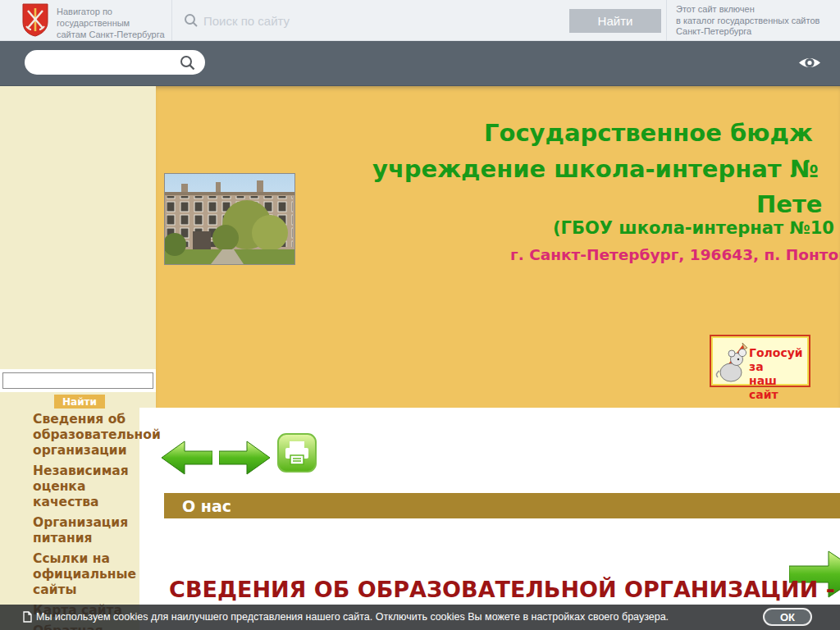 The image size is (840, 630). What do you see at coordinates (78, 381) in the screenshot?
I see `sidebar-search-input` at bounding box center [78, 381].